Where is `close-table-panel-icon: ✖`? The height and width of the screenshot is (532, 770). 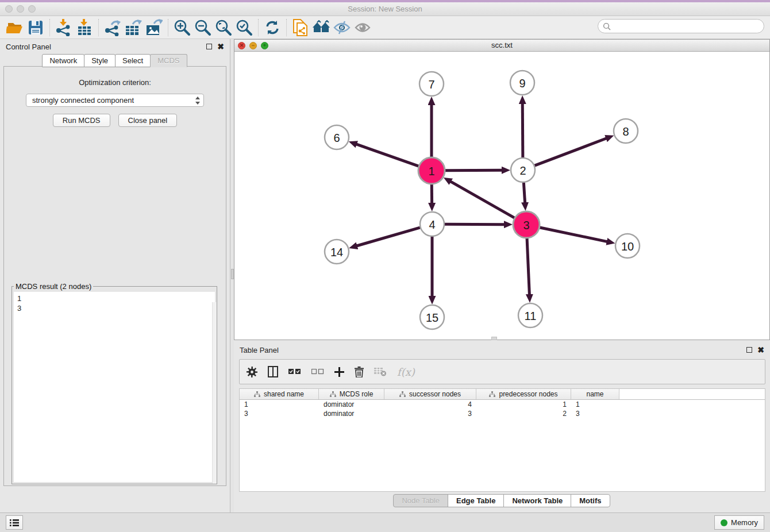
close-table-panel-icon: ✖ is located at coordinates (761, 350).